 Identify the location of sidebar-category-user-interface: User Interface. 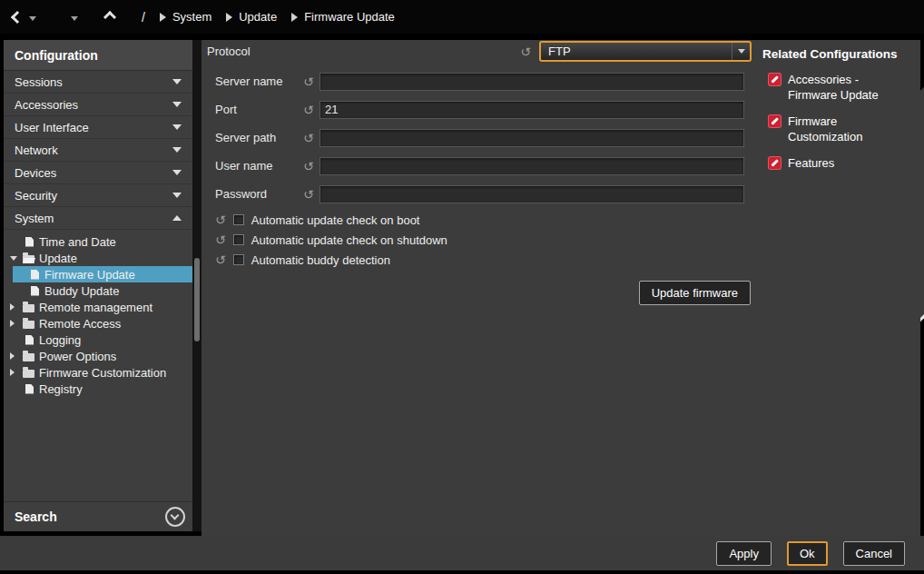
(98, 127).